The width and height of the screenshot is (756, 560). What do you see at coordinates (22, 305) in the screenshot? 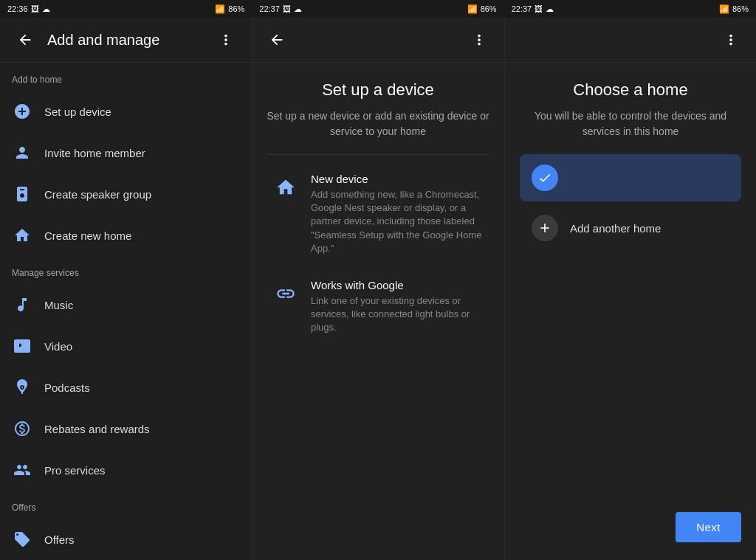
I see `music-icon` at bounding box center [22, 305].